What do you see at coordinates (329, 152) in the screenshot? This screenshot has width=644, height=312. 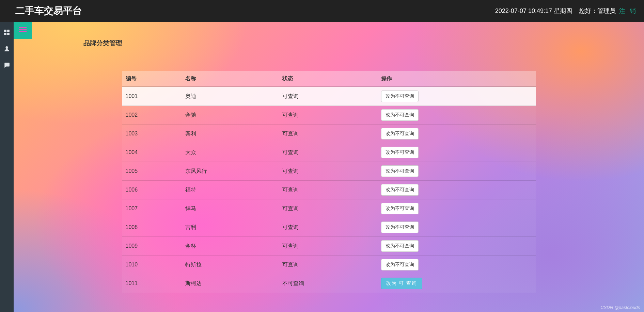 I see `table-row: 1004大众可查询改为不可查询` at bounding box center [329, 152].